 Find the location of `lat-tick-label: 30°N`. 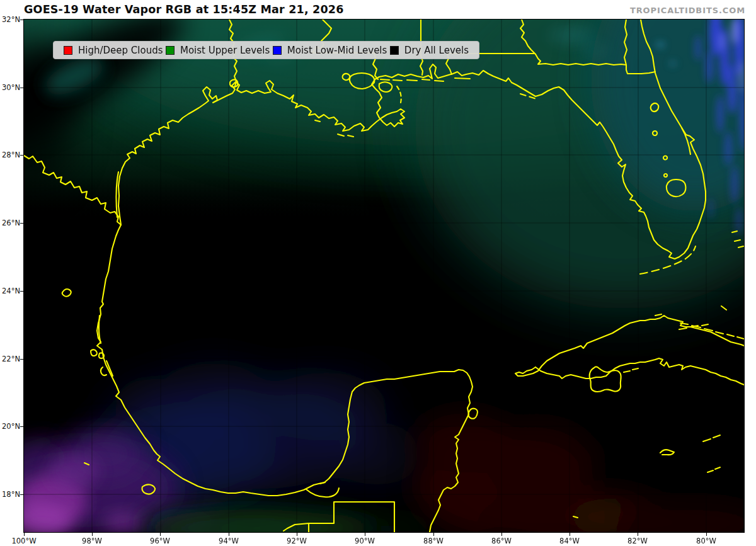

lat-tick-label: 30°N is located at coordinates (10, 88).